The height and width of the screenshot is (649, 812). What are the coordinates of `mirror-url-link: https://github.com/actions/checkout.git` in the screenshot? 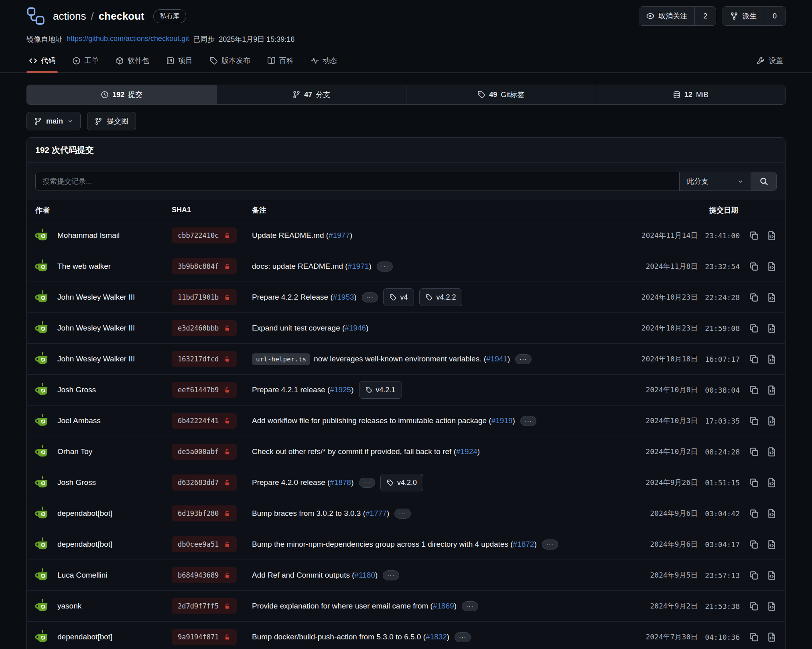 It's located at (128, 39).